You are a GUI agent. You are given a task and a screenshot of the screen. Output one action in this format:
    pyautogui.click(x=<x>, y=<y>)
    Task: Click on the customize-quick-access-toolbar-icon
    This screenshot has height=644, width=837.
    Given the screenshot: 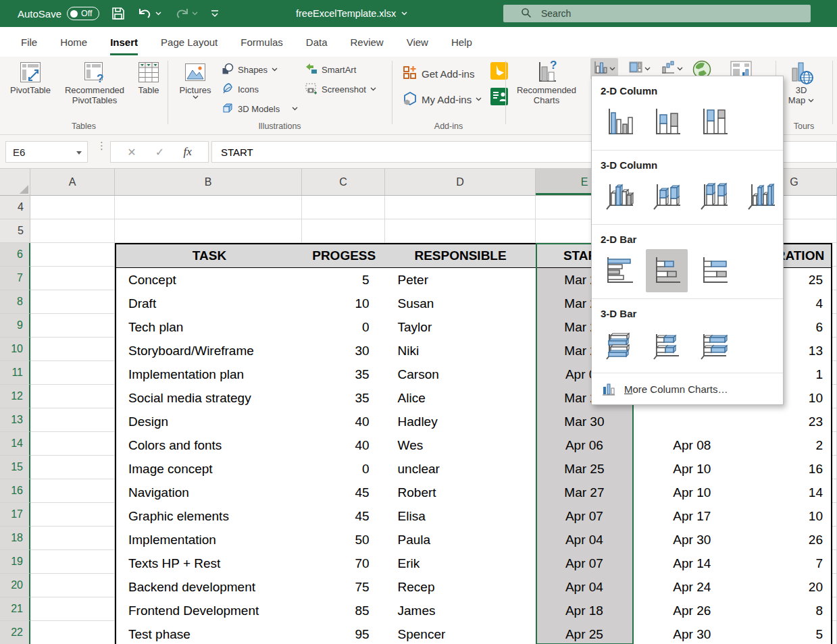 What is the action you would take?
    pyautogui.click(x=215, y=14)
    